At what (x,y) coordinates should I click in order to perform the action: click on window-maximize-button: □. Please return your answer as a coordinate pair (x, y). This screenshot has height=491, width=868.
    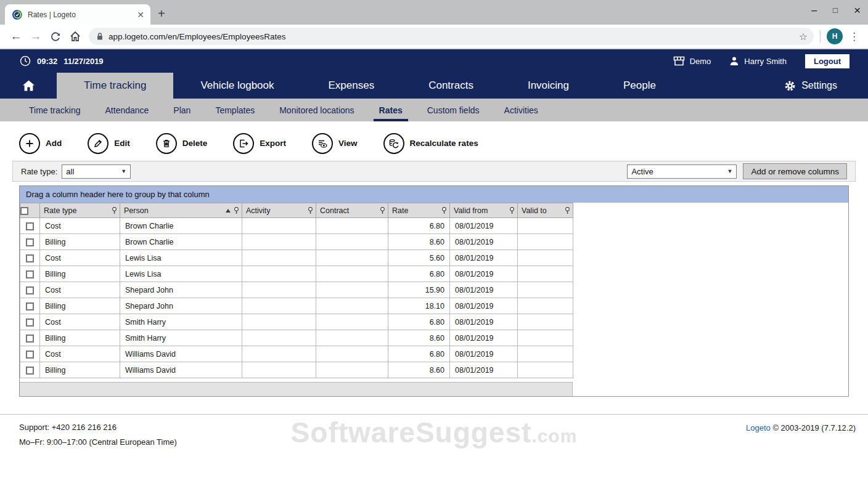
    Looking at the image, I should click on (835, 10).